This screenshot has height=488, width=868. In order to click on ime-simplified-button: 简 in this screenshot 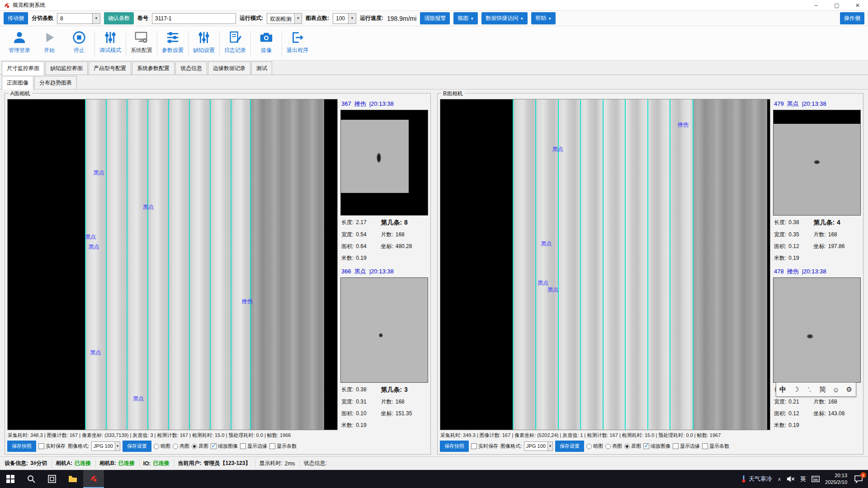, I will do `click(823, 389)`.